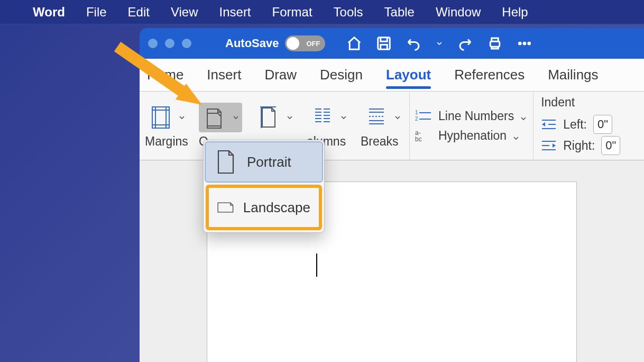 This screenshot has height=362, width=644. What do you see at coordinates (419, 139) in the screenshot?
I see `svg-text: bc` at bounding box center [419, 139].